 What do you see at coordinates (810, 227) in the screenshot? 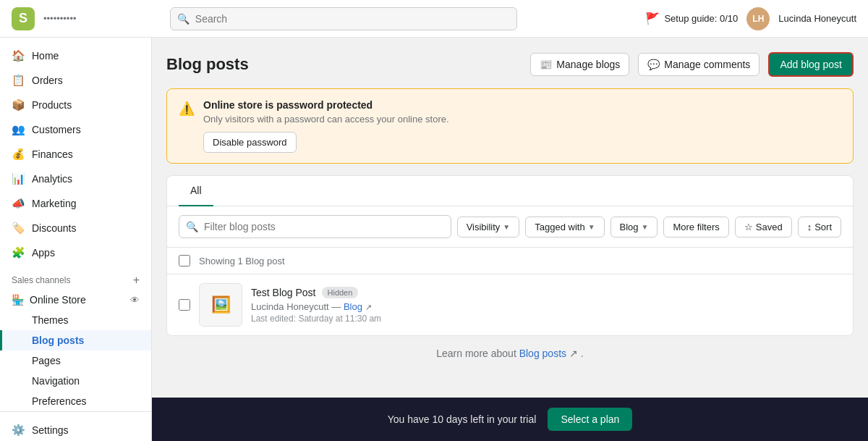
I see `sort-icon: ↕` at bounding box center [810, 227].